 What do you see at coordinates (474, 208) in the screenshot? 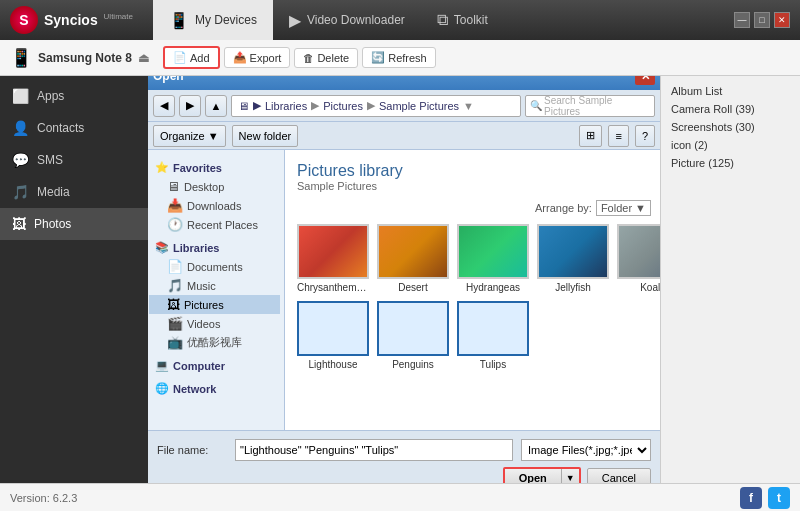
I see `arrange-bar: Arrange by: Folder ▼` at bounding box center [474, 208].